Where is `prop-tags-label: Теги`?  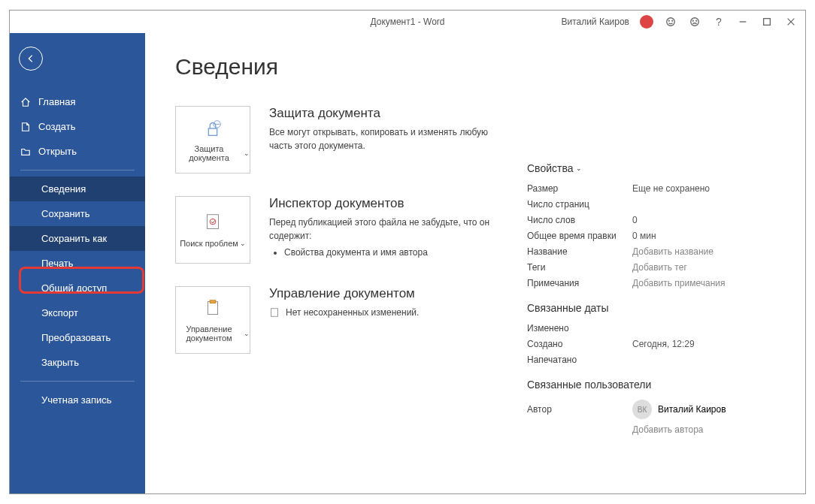
prop-tags-label: Теги is located at coordinates (580, 267).